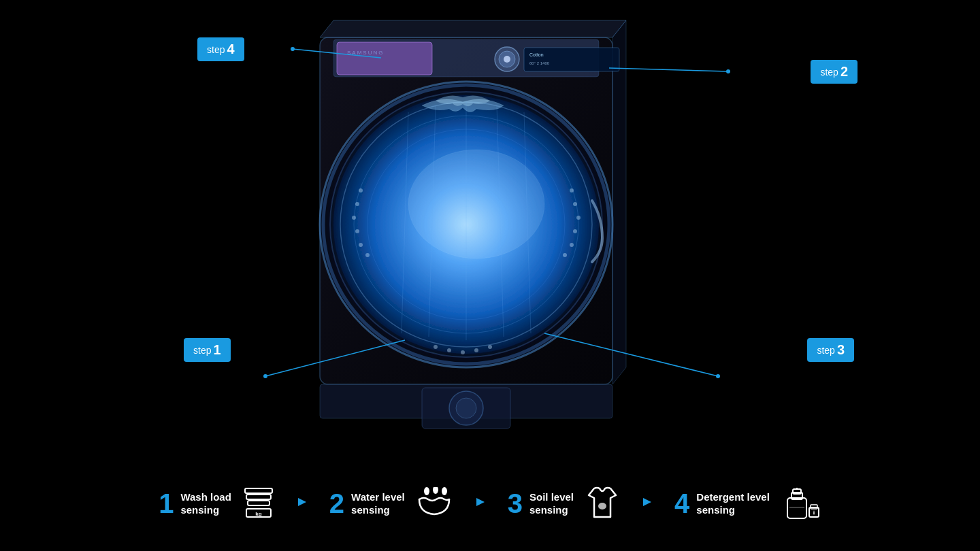 The height and width of the screenshot is (551, 980). I want to click on step-3-number: 3, so click(515, 503).